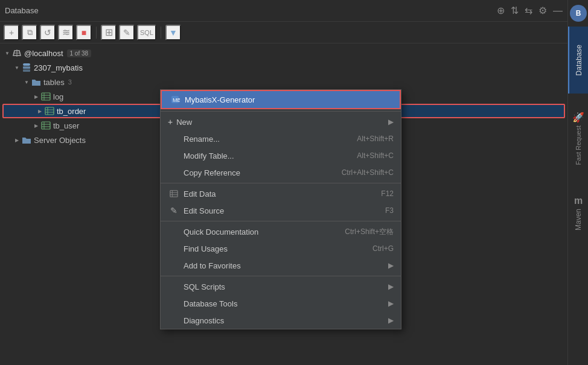 Image resolution: width=588 pixels, height=365 pixels. I want to click on ctx-copy-reference: Copy Reference Ctrl+Alt+Shift+C, so click(281, 173).